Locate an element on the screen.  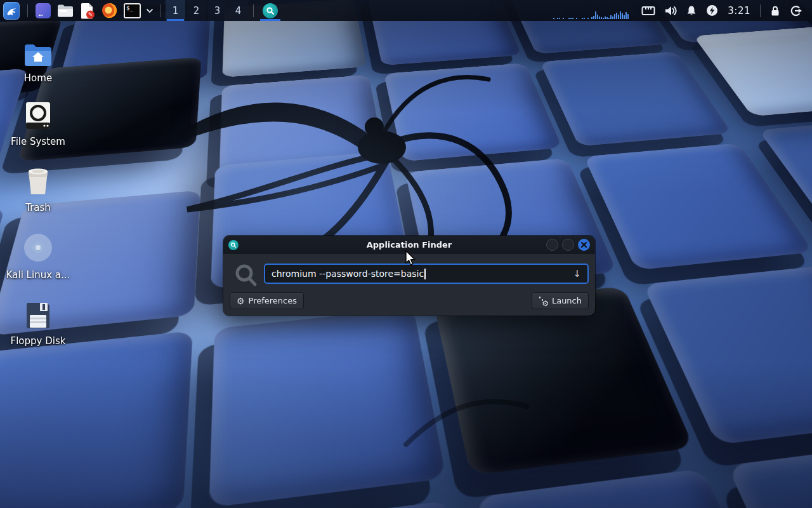
launcher-terminal: $_ is located at coordinates (132, 10).